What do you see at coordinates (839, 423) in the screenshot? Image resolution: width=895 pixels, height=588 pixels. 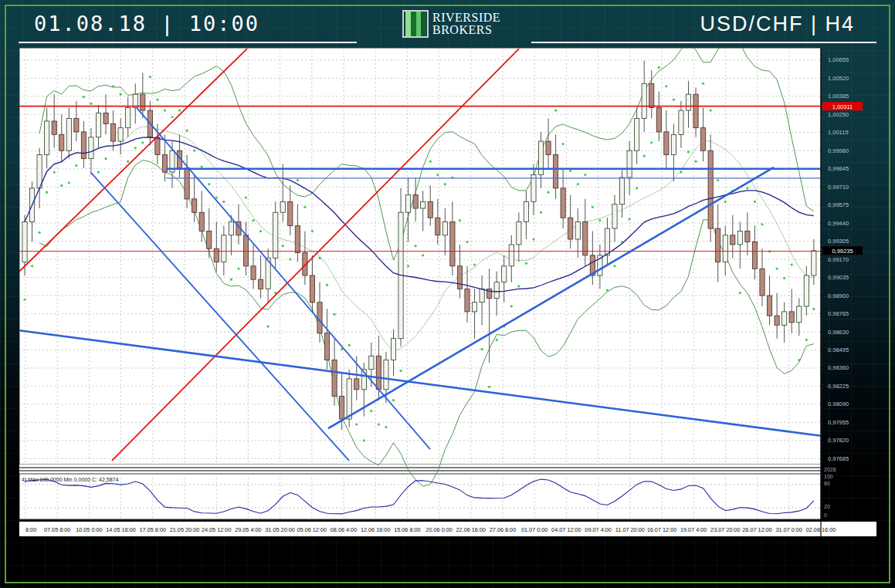 I see `svg-text: 0,97955` at bounding box center [839, 423].